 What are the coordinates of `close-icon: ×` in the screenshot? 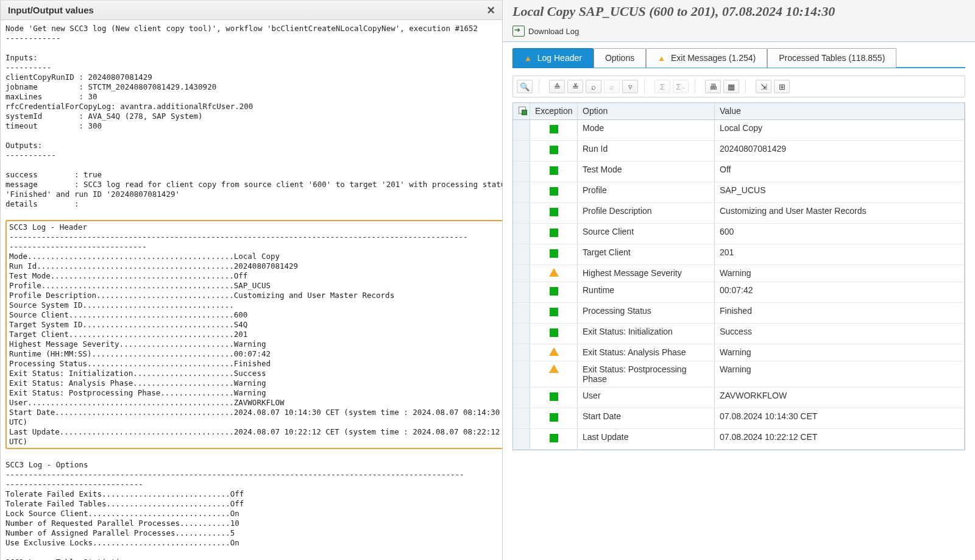 It's located at (491, 10).